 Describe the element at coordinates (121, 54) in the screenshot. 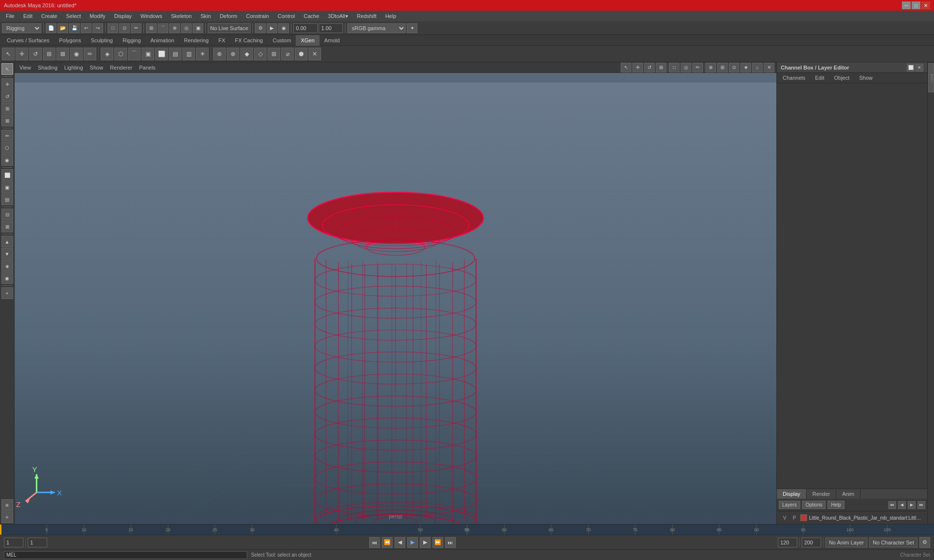

I see `shelf-isolate: ⬡` at that location.